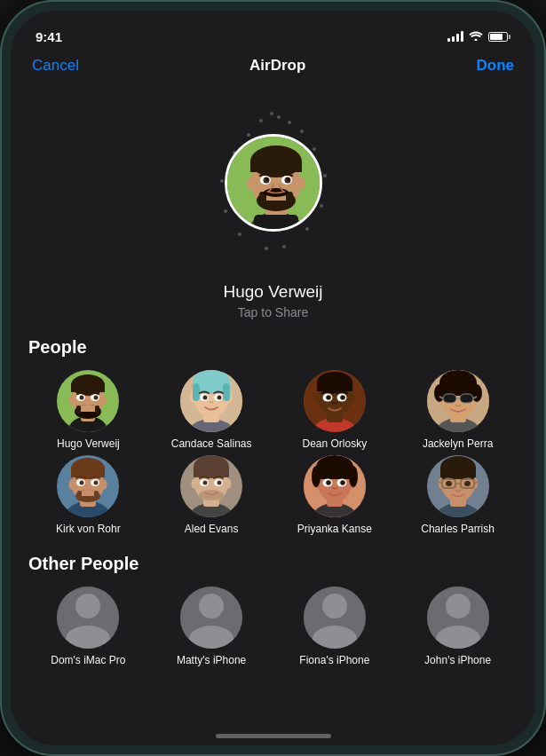  I want to click on hero-subtitle: Tap to Share, so click(273, 312).